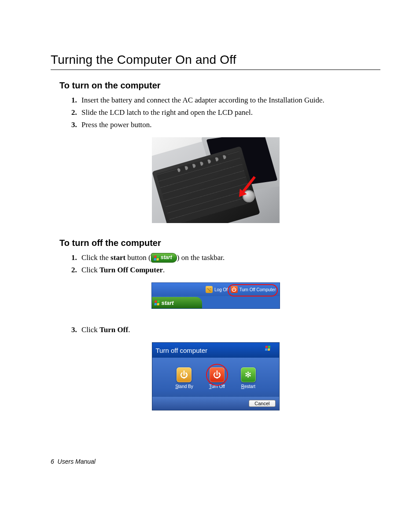  What do you see at coordinates (216, 296) in the screenshot?
I see `start-menu-strip: Log Off Turn Off Computer start` at bounding box center [216, 296].